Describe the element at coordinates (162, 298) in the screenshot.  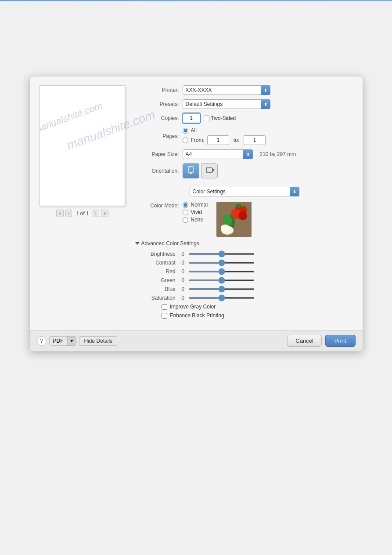
I see `slider-saturation-label: Saturation` at that location.